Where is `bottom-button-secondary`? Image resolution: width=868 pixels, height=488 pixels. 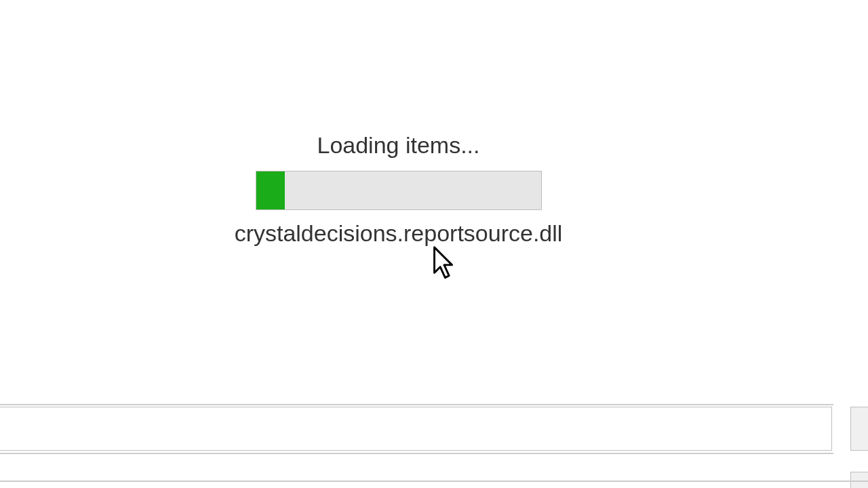
bottom-button-secondary is located at coordinates (859, 480).